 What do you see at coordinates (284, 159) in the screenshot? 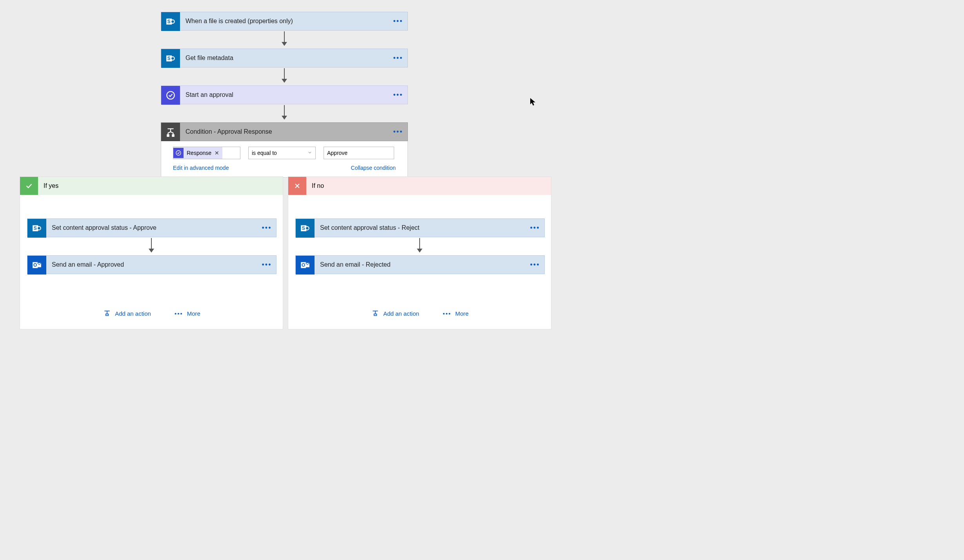
I see `condition-editor: Response ✕ is equal to Approve Edit in a…` at bounding box center [284, 159].